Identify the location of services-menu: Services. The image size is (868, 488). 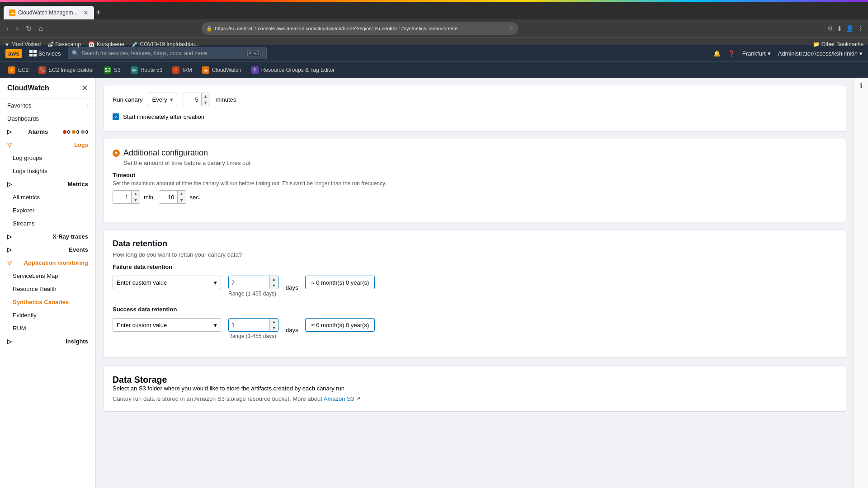
(45, 53).